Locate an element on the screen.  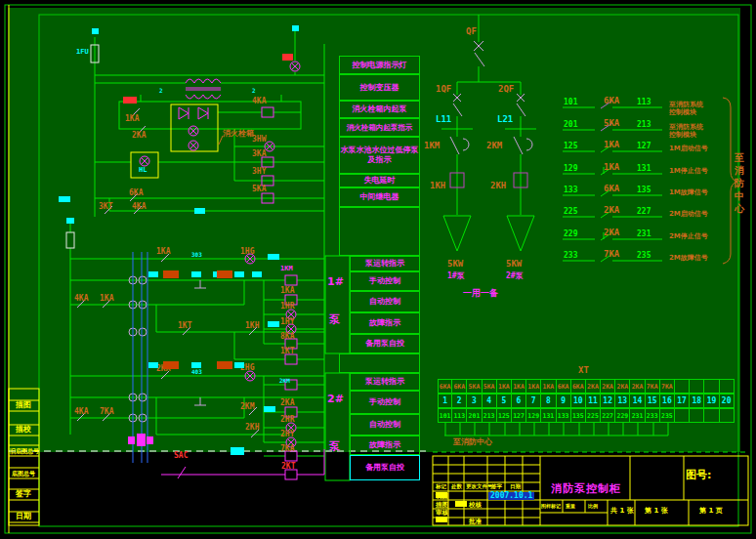
left-strip-label: 底图总号 is located at coordinates (23, 474).